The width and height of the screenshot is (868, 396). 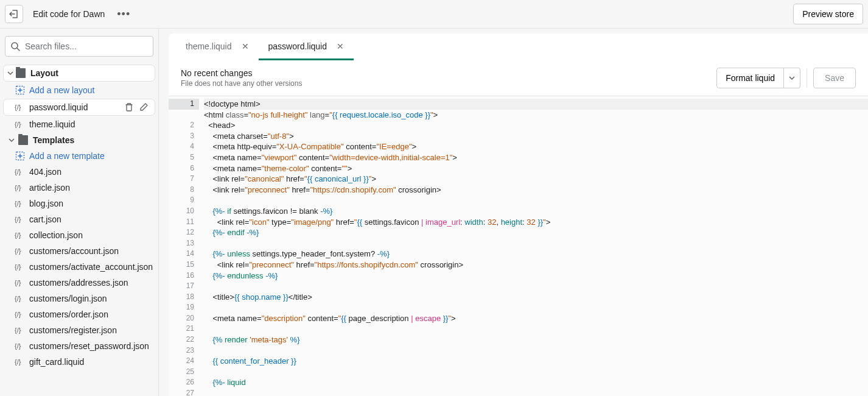 I want to click on file-customers-login-json: {/}customers/login.json, so click(x=79, y=299).